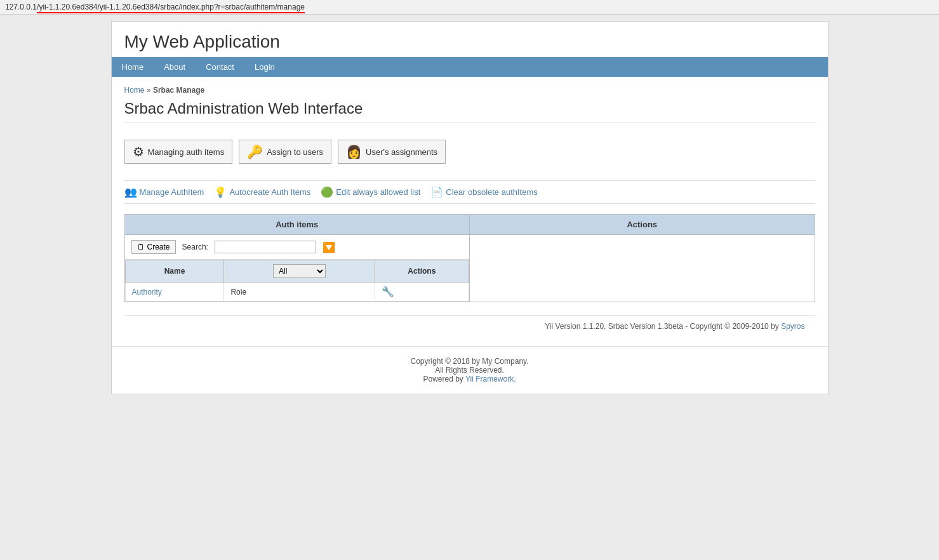 This screenshot has width=939, height=560. Describe the element at coordinates (196, 247) in the screenshot. I see `search-label: Search:` at that location.